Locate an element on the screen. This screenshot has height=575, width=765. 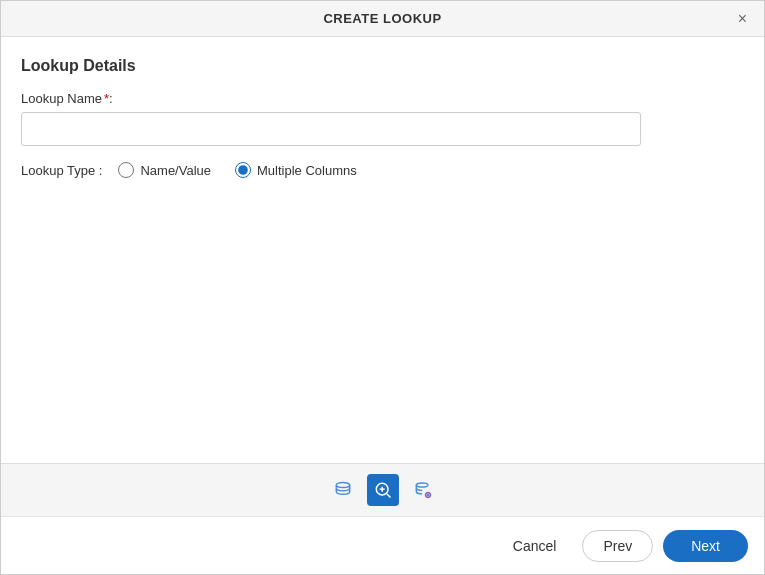
footer-icons is located at coordinates (382, 490).